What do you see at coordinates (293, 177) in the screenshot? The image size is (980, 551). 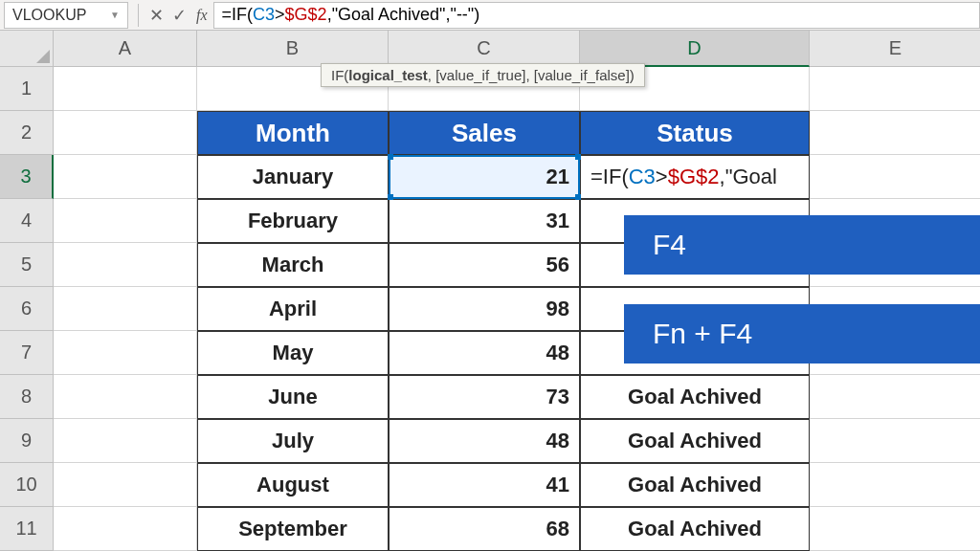 I see `cell-b3: January` at bounding box center [293, 177].